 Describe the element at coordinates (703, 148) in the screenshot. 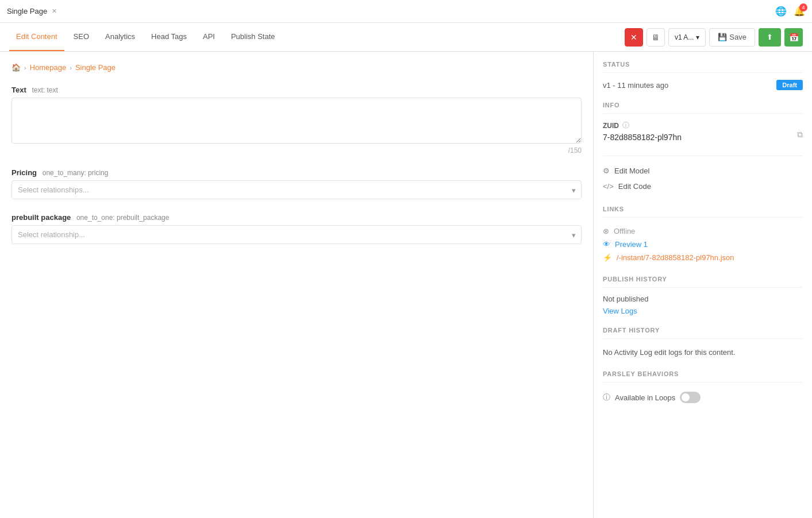

I see `info-section: INFO ZUID ⓘ 7-82d8858182-pl97hn ⧉ ⚙ Edit…` at that location.